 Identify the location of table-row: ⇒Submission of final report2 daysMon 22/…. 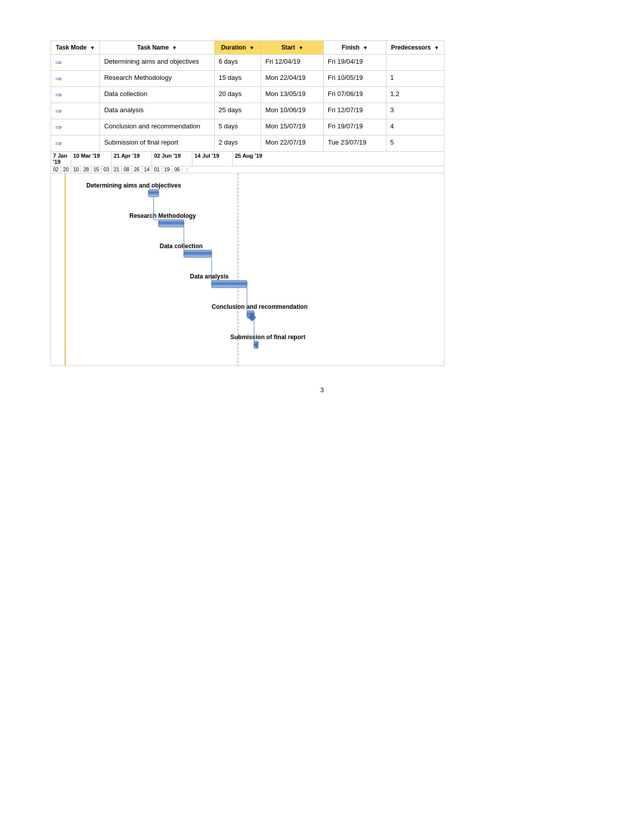
(247, 144).